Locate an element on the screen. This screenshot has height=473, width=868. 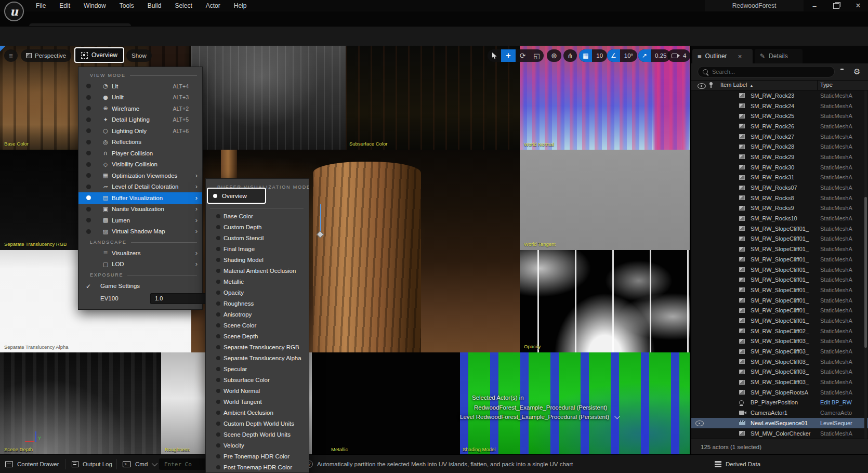
menu-item-scene-color: Scene Color is located at coordinates (258, 325).